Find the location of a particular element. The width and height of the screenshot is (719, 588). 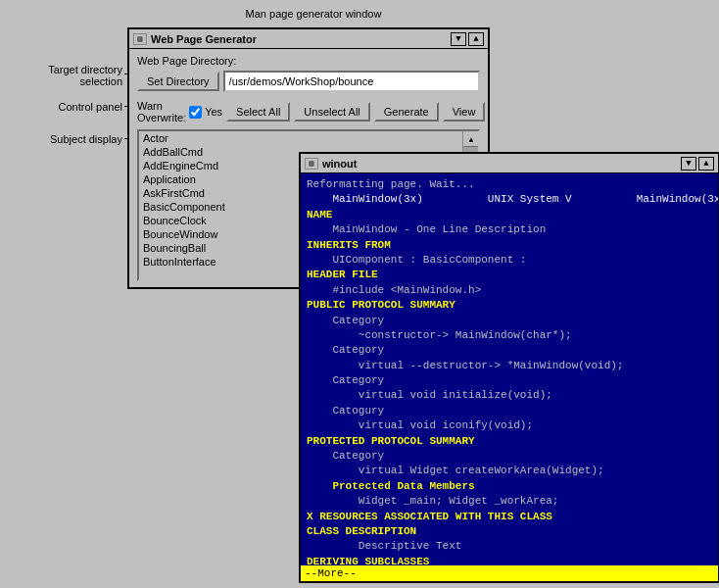

man-line: NAME is located at coordinates (509, 216).